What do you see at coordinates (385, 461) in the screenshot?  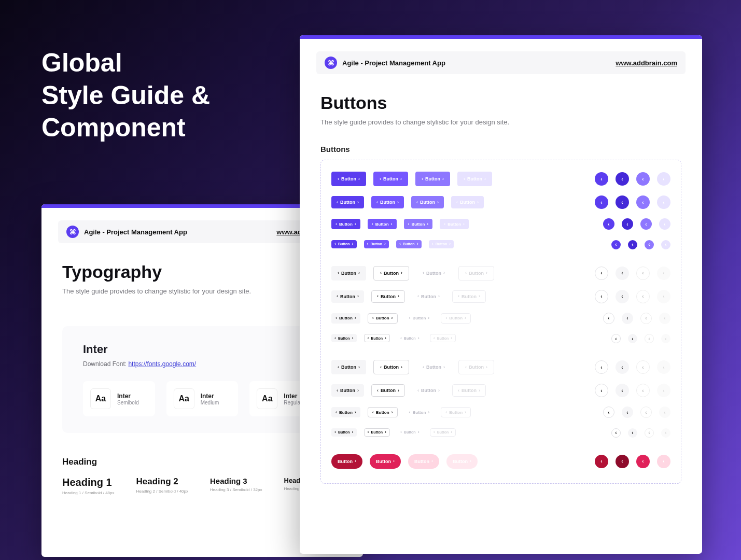 I see `danger-button-hover: Button›` at bounding box center [385, 461].